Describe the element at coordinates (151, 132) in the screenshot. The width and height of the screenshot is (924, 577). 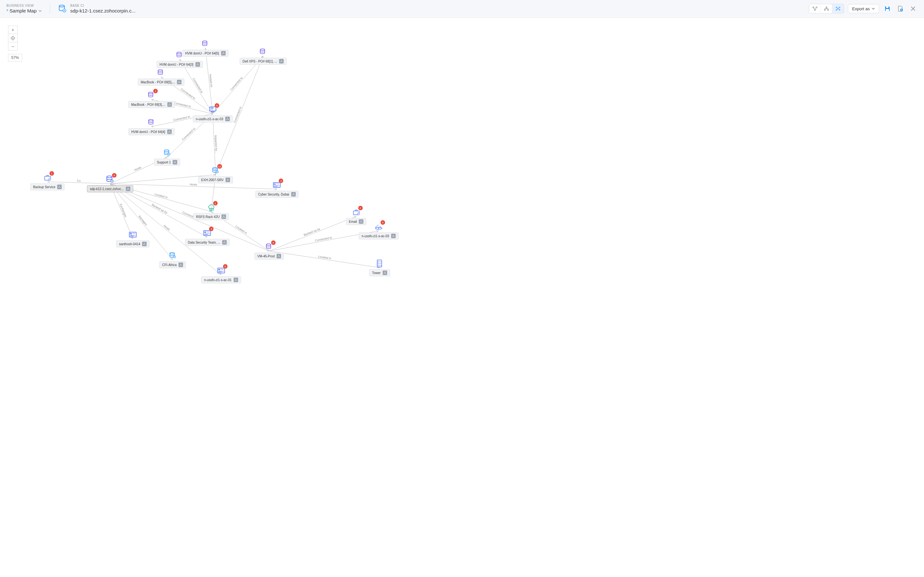
I see `node-label-chip: HVM domU - PO# 64[4]` at that location.